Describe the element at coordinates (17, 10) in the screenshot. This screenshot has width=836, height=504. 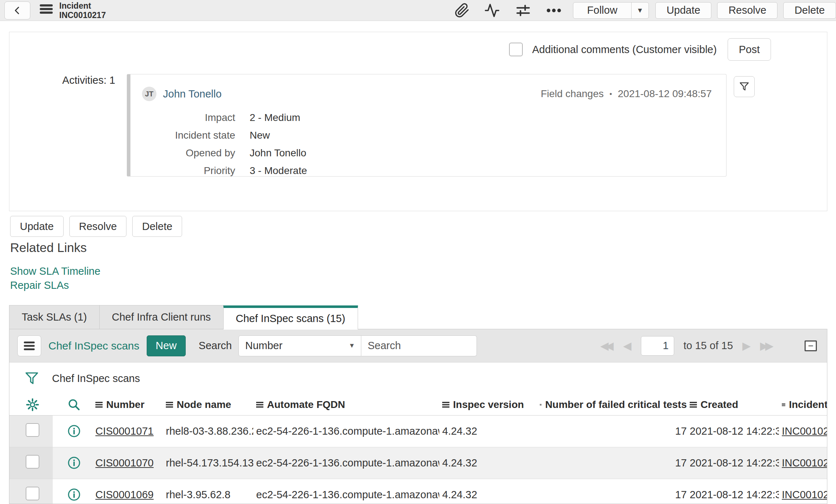
I see `chevron-left-icon` at that location.